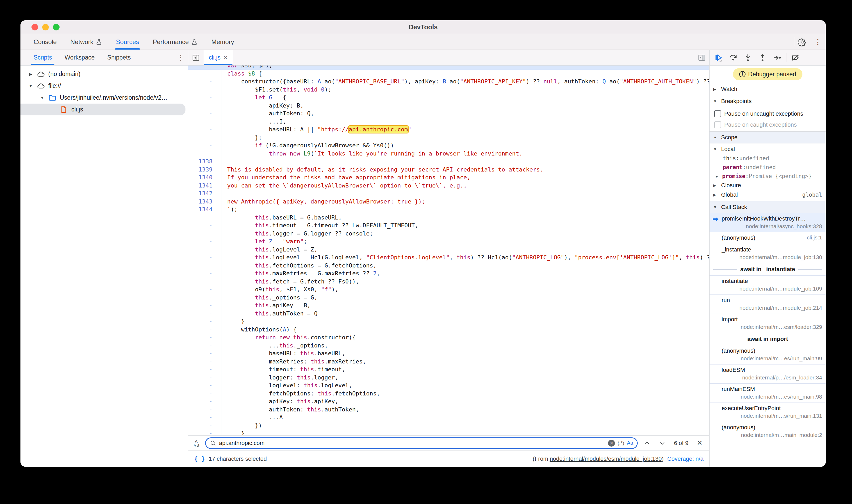 This screenshot has width=852, height=504. Describe the element at coordinates (768, 158) in the screenshot. I see `scope-entry-this: this: undefined` at that location.